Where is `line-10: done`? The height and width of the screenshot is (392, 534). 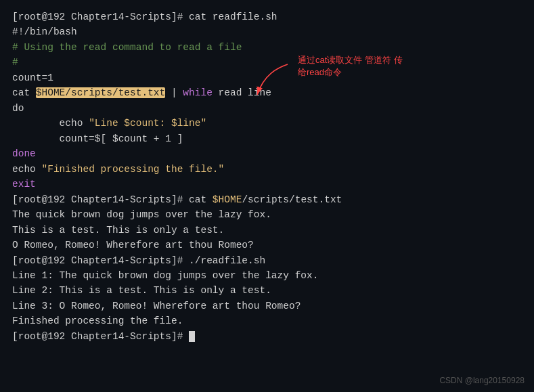 line-10: done is located at coordinates (24, 154).